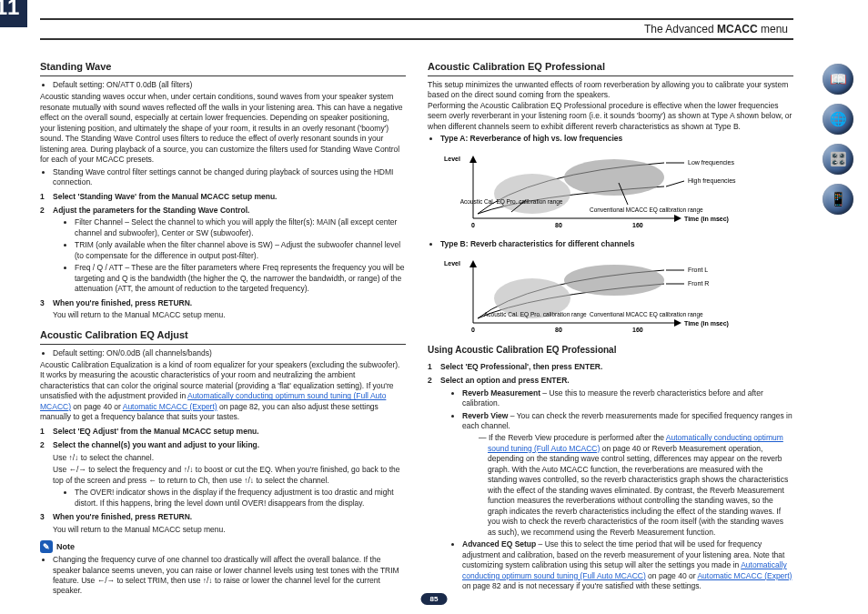 The height and width of the screenshot is (614, 868). Describe the element at coordinates (838, 79) in the screenshot. I see `book-icon: 📖` at that location.